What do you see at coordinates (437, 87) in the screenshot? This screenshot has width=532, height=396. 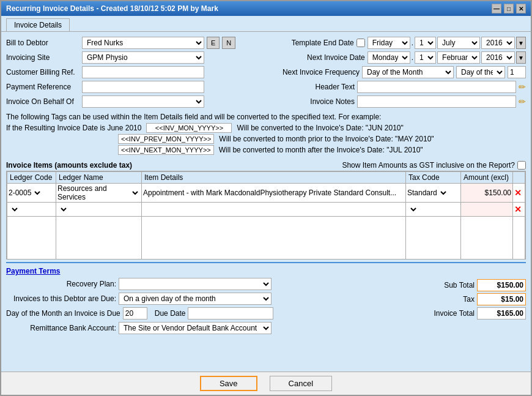 I see `header-text-input` at bounding box center [437, 87].